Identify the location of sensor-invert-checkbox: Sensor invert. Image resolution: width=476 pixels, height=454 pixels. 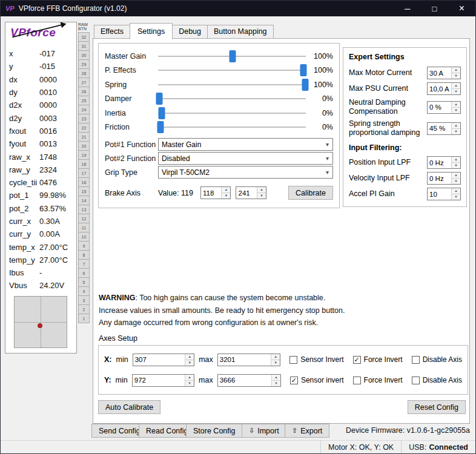
(317, 380).